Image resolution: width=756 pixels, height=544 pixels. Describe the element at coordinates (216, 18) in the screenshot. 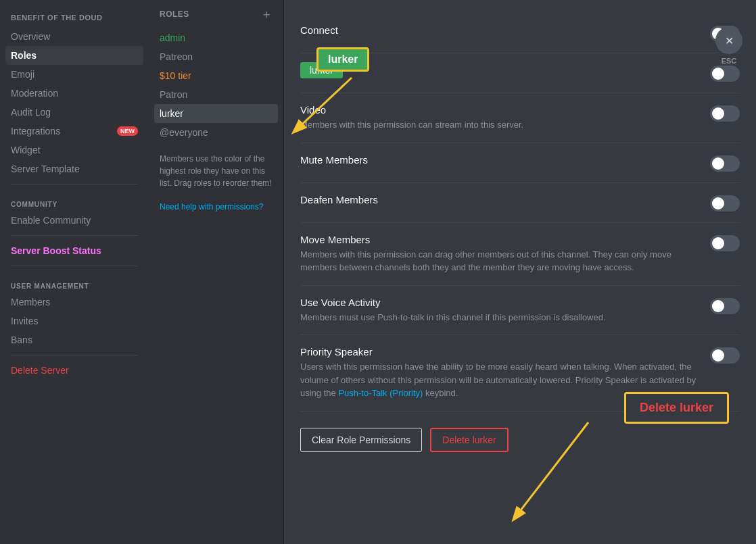

I see `roles-header: ROLES ＋` at that location.